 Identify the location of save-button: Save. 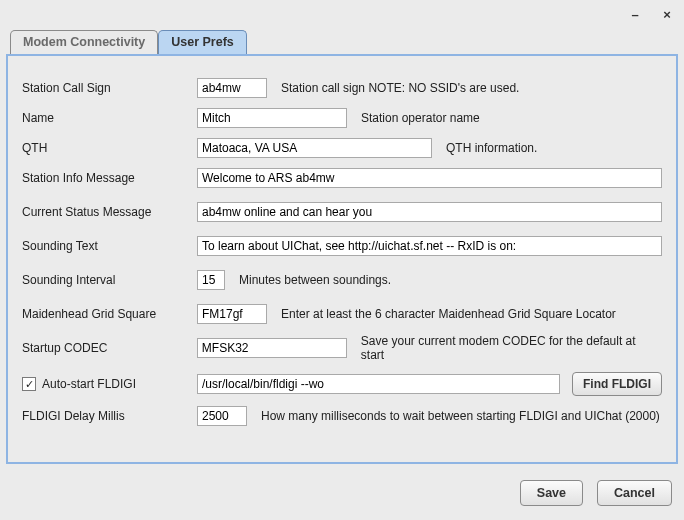
(552, 493).